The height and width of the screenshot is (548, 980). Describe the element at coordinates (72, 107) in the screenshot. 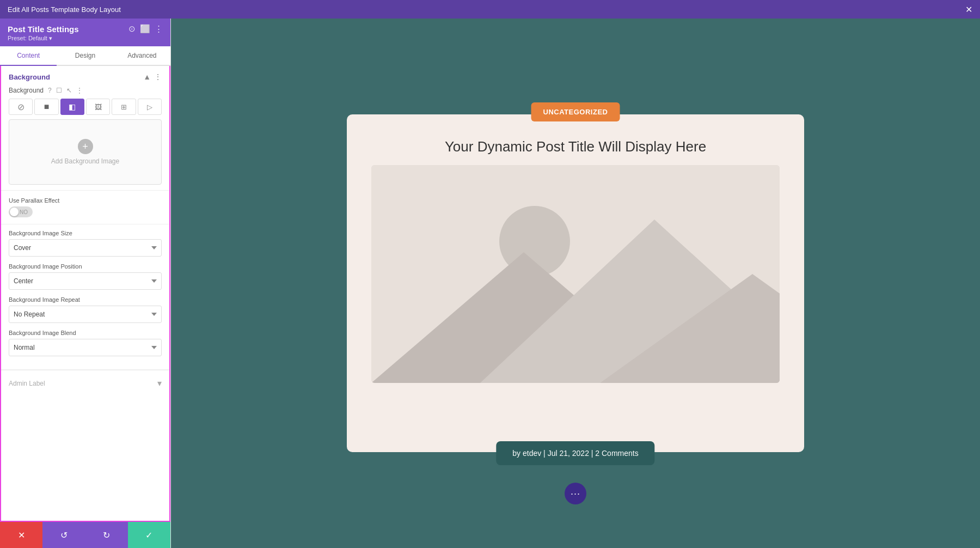

I see `bg-type-gradient: ◧` at that location.